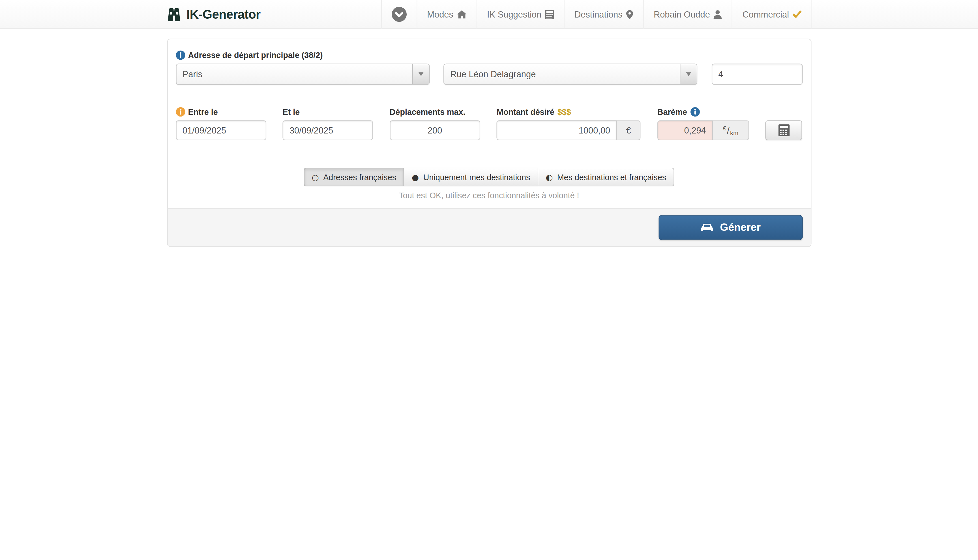  I want to click on option-my-destinations: ● Uniquement mes destinations, so click(471, 177).